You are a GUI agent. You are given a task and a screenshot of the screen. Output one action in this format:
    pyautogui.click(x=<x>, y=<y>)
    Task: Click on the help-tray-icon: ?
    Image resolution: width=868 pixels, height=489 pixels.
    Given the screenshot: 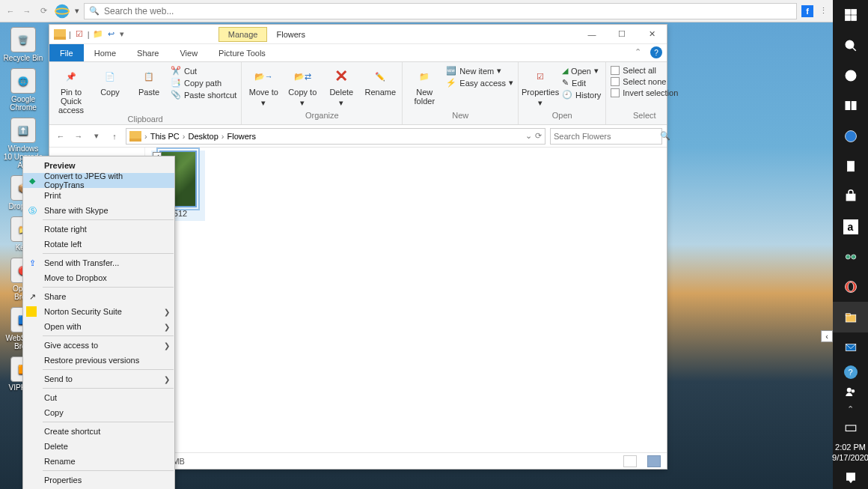 What is the action you would take?
    pyautogui.click(x=850, y=372)
    